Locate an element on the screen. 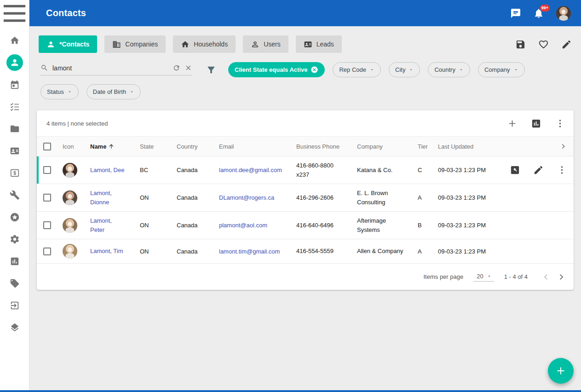  previous-page-icon is located at coordinates (546, 277).